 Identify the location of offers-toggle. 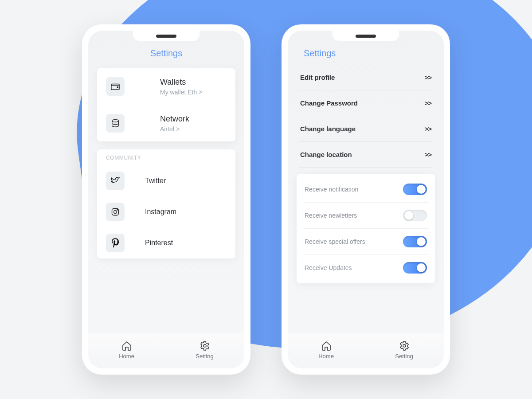
(415, 242).